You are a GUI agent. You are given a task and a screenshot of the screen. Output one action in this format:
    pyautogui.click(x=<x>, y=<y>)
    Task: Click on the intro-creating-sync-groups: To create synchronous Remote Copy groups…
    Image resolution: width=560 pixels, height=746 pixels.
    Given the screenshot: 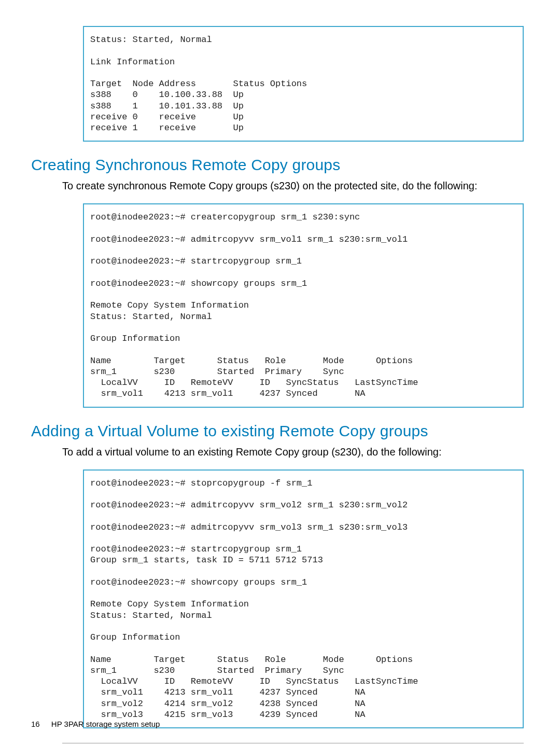 What is the action you would take?
    pyautogui.click(x=296, y=186)
    